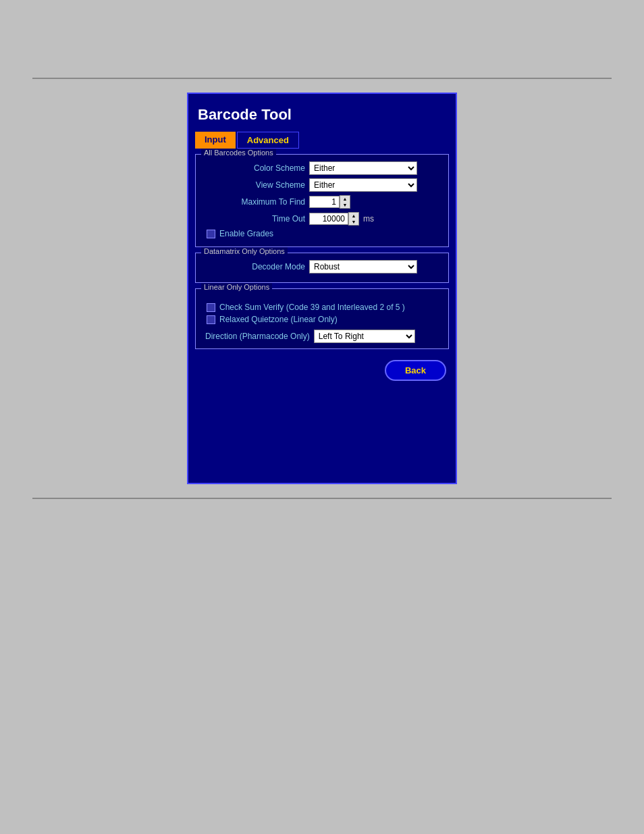 This screenshot has width=644, height=834. What do you see at coordinates (342, 219) in the screenshot?
I see `timeout-spinner: ▲ ▼ ms` at bounding box center [342, 219].